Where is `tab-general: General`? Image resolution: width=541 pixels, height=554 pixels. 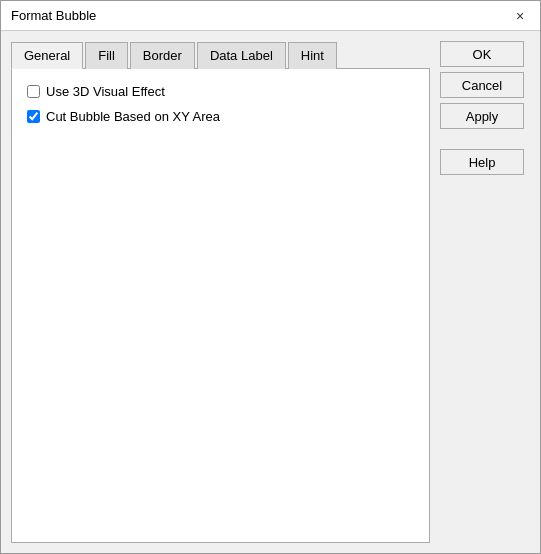
tab-general: General is located at coordinates (47, 56).